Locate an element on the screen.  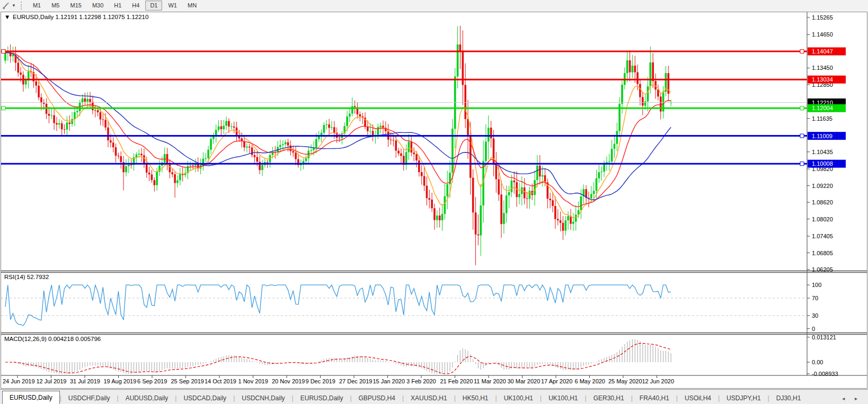
svg-text: 1.08620 is located at coordinates (822, 202).